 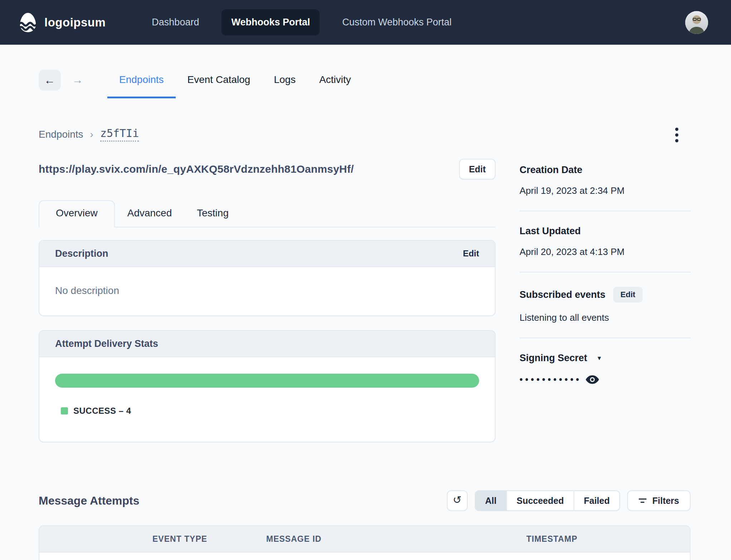 I want to click on no-description-text: No description, so click(x=87, y=290).